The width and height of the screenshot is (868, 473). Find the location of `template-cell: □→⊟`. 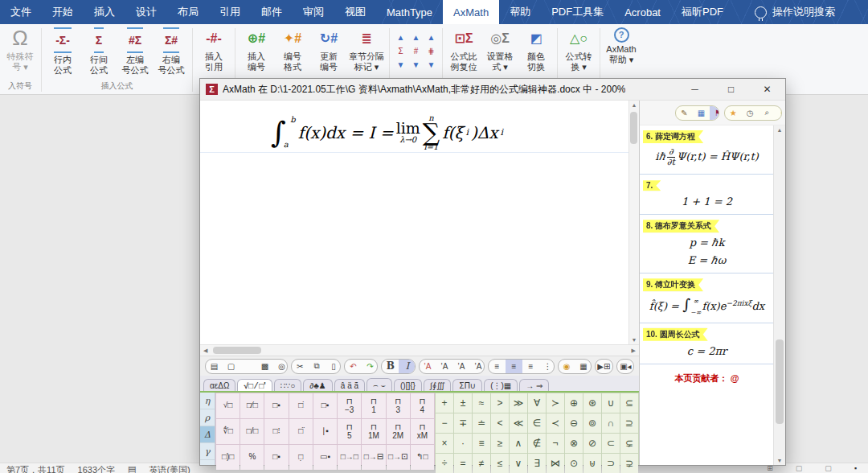

template-cell: □→⊟ is located at coordinates (373, 457).